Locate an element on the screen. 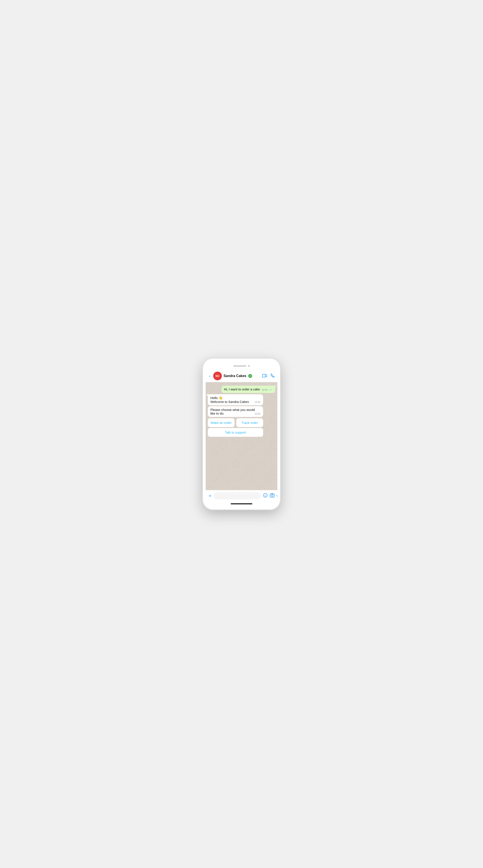 Image resolution: width=483 pixels, height=868 pixels. received-tail is located at coordinates (207, 395).